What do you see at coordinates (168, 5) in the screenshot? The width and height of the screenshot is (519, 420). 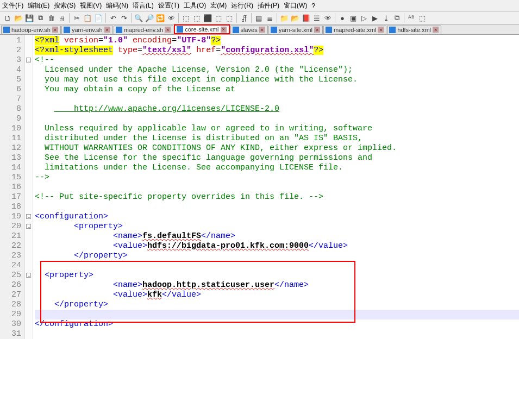 I see `menu-设置: 设置(T)` at bounding box center [168, 5].